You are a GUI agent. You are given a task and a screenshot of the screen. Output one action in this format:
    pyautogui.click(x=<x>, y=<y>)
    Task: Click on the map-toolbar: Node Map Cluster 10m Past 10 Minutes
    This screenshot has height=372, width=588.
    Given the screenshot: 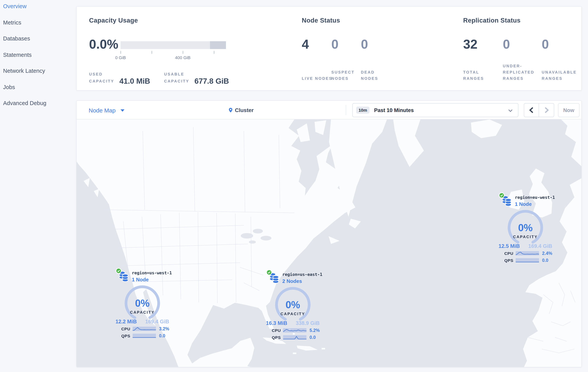 What is the action you would take?
    pyautogui.click(x=329, y=110)
    